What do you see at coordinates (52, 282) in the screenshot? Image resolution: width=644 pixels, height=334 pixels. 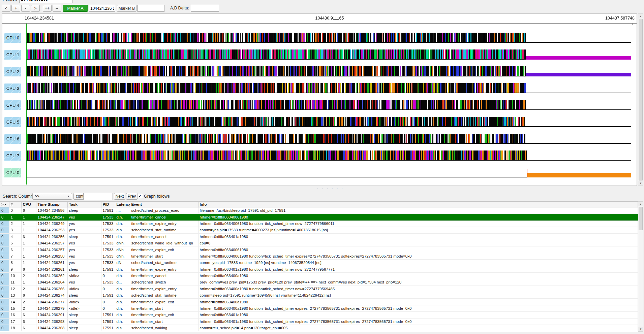 I see `table-cell: 104424.236264` at bounding box center [52, 282].